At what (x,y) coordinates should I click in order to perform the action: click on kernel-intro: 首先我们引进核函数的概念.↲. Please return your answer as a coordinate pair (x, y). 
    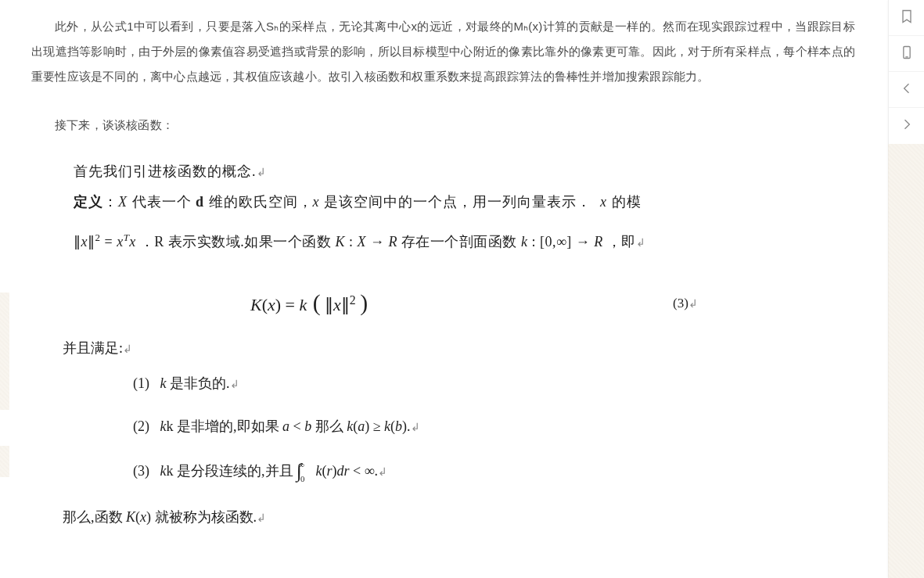
    Looking at the image, I should click on (465, 172).